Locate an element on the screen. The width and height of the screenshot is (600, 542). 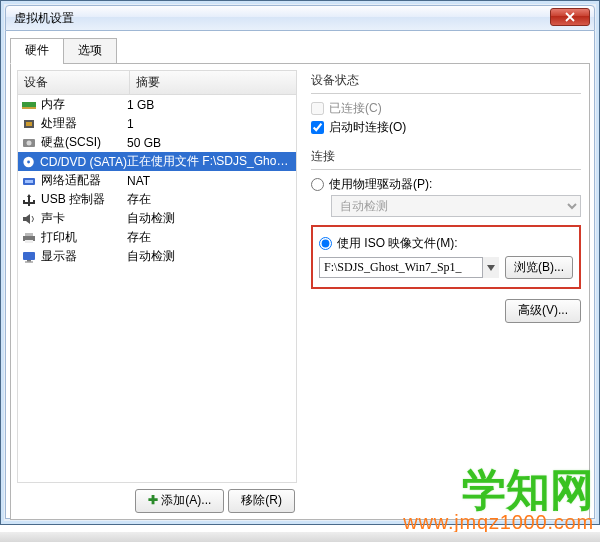
device-summary: 50 GB is located at coordinates (210, 143).